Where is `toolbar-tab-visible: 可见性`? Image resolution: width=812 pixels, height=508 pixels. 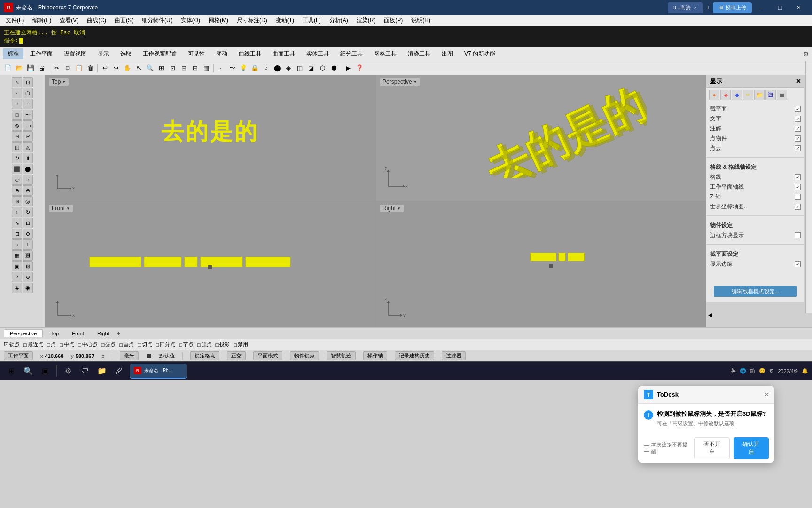 toolbar-tab-visible: 可见性 is located at coordinates (196, 54).